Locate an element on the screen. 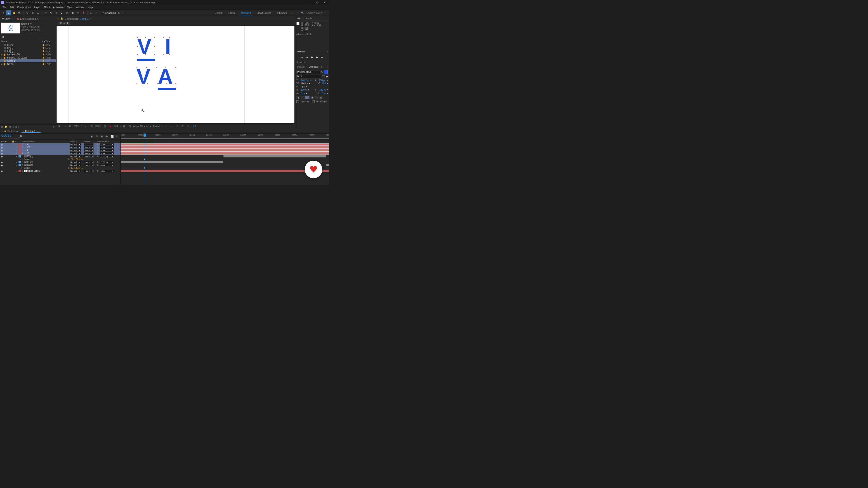 This screenshot has height=488, width=868. hindi-checkbox is located at coordinates (313, 102).